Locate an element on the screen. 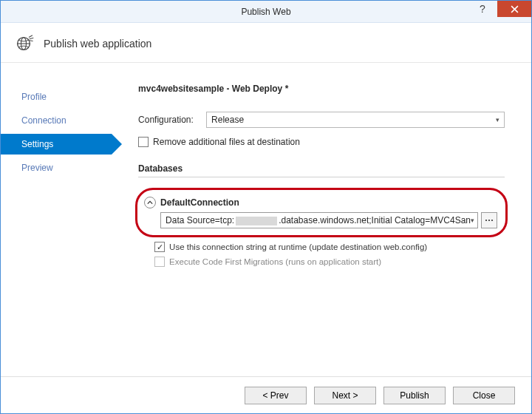 The image size is (532, 414). dialog-footer: < Prev Next > Publish Close is located at coordinates (266, 395).